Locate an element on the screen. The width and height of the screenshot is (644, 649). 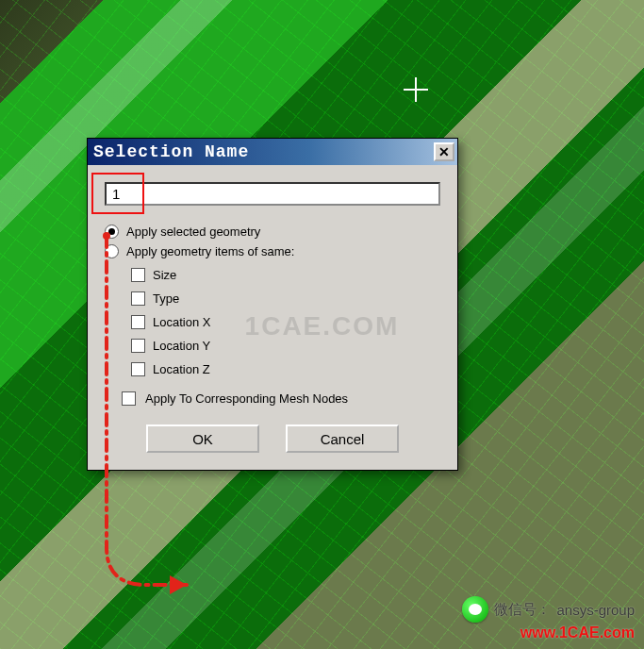
selection-name-input is located at coordinates (272, 194).